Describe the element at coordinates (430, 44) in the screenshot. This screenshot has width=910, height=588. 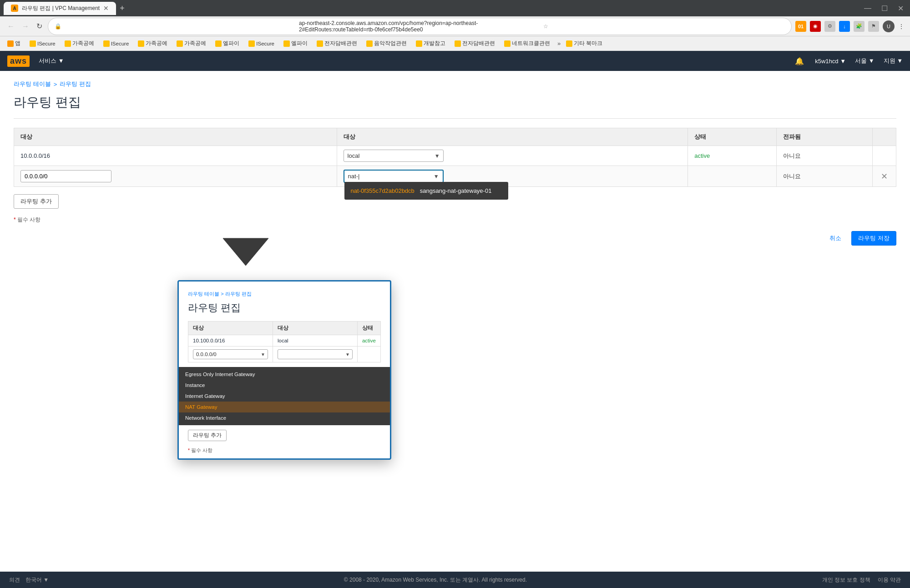
I see `bookmark-dev: 개발참고` at that location.